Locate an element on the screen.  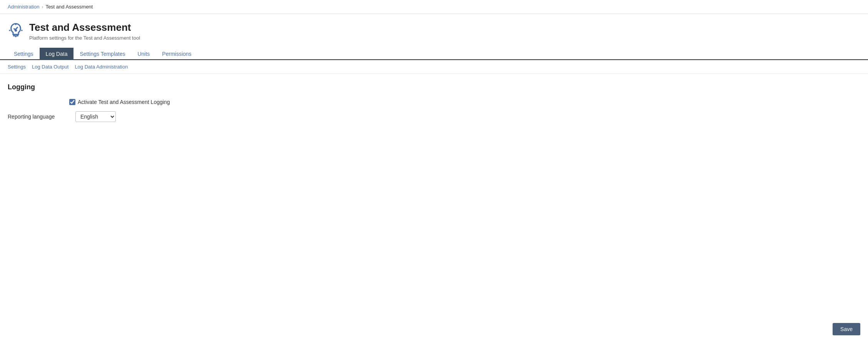
subtab-log-data-output: Log Data Output is located at coordinates (50, 67).